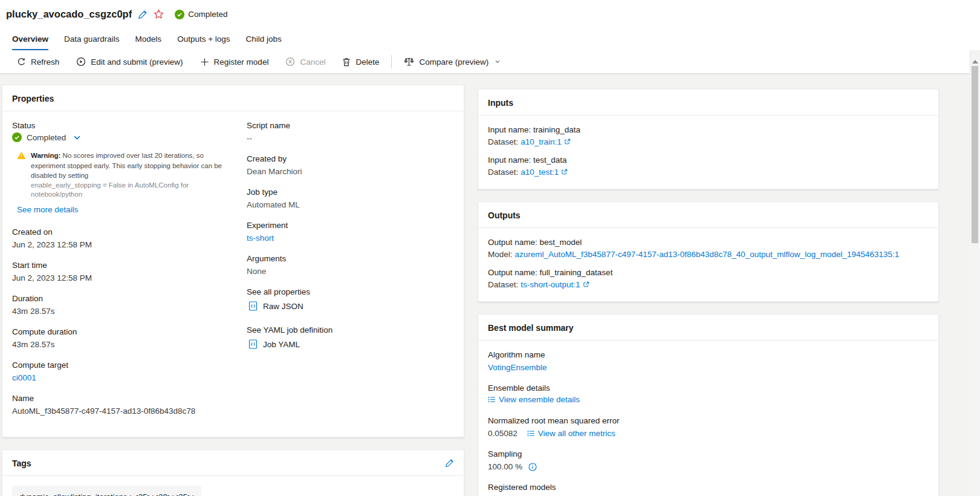  What do you see at coordinates (392, 62) in the screenshot?
I see `toolbar-separator` at bounding box center [392, 62].